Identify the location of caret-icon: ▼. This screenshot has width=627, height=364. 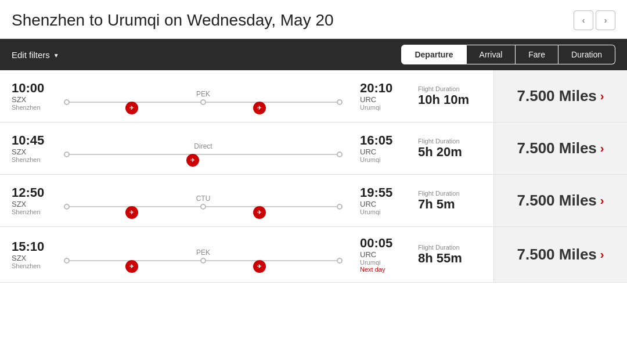
(56, 56).